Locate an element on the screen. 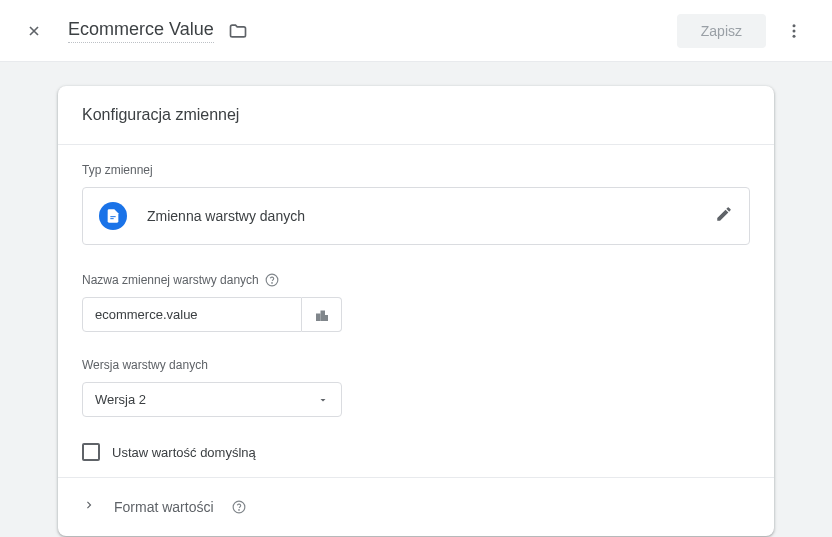  folder-icon is located at coordinates (238, 31).